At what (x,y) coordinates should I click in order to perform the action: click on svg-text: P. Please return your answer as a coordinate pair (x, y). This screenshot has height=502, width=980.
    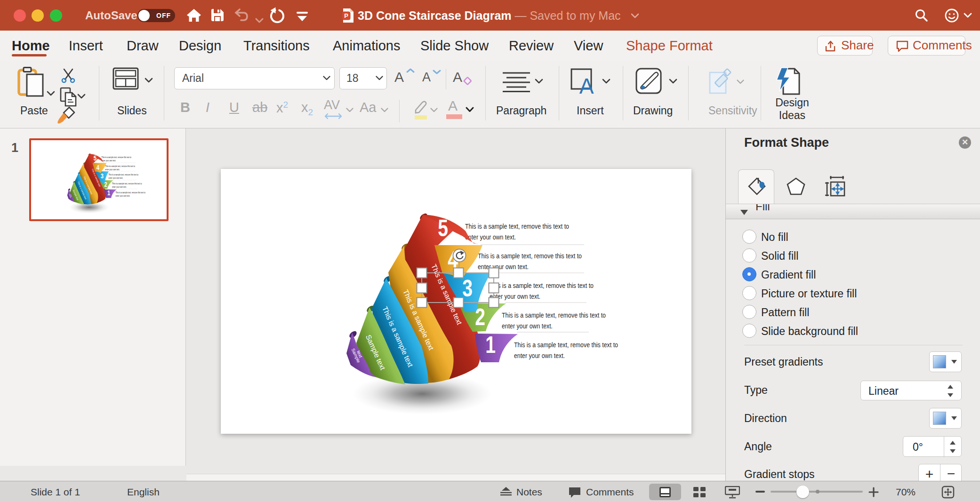
    Looking at the image, I should click on (346, 16).